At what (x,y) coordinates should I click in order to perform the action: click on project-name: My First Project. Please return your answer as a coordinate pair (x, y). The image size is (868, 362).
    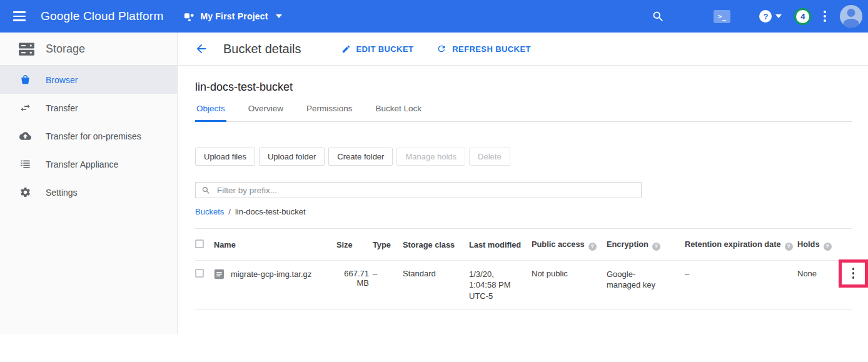
    Looking at the image, I should click on (234, 16).